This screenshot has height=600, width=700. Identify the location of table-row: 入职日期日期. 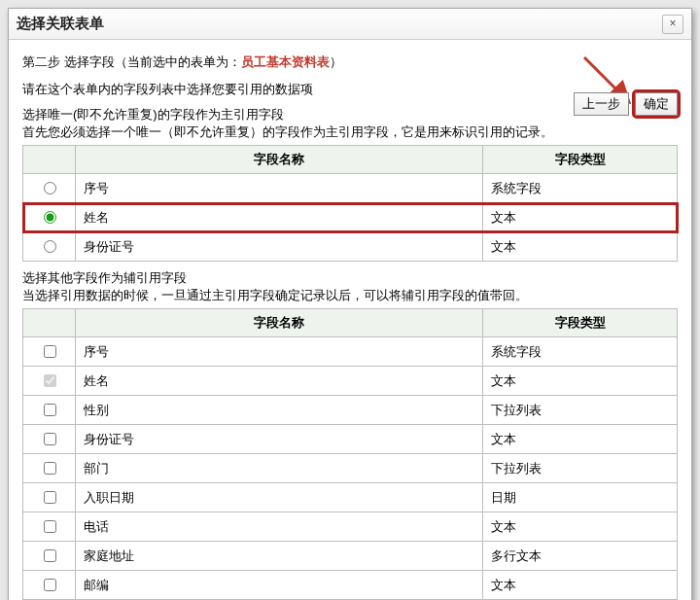
(350, 498).